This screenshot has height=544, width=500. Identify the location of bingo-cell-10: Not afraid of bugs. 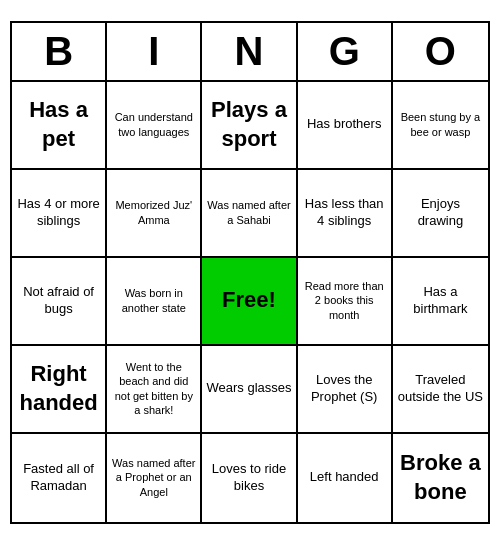
(60, 302).